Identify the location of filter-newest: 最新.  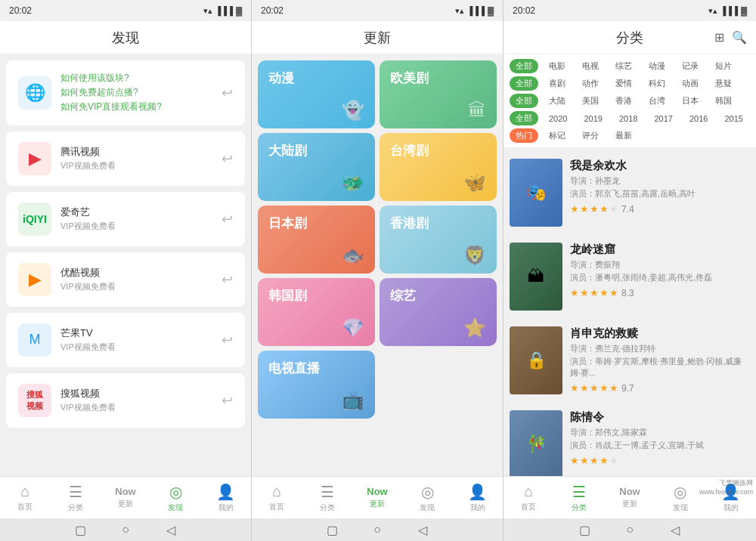
(624, 136).